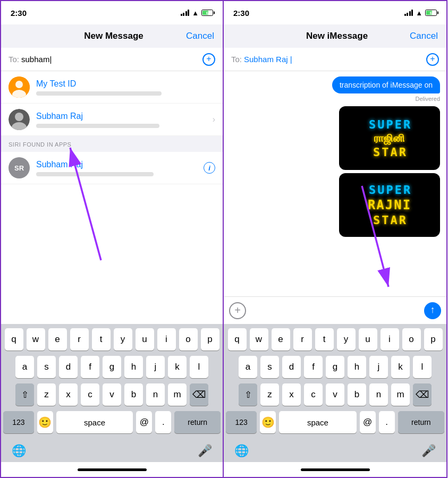 The height and width of the screenshot is (478, 448). What do you see at coordinates (24, 395) in the screenshot?
I see `key-shift: ⇧` at bounding box center [24, 395].